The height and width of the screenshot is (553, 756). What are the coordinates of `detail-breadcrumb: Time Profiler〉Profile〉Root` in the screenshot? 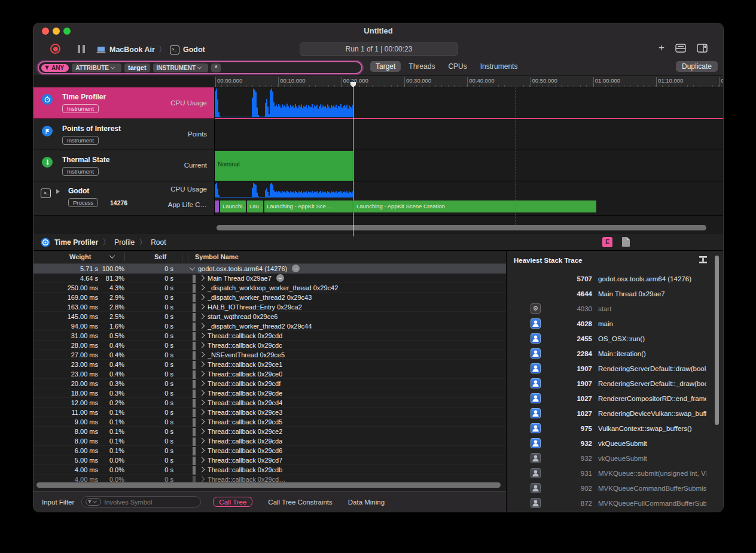 It's located at (103, 242).